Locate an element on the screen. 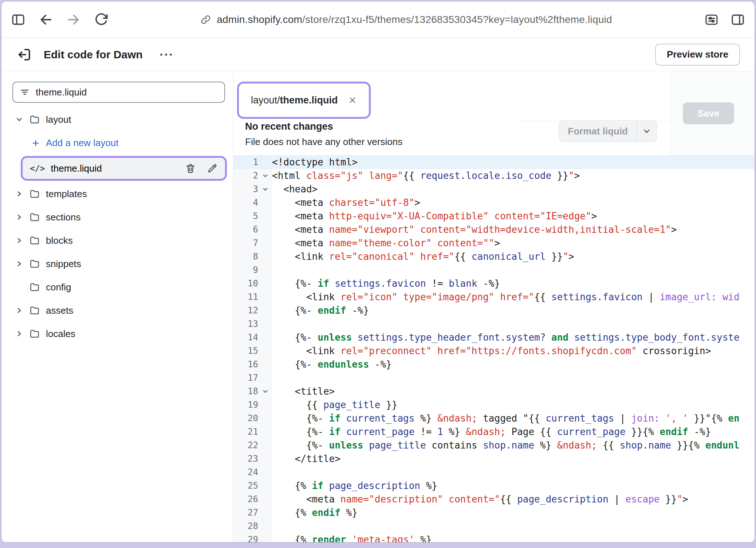  code-line-25: 25 {% if page_description %} is located at coordinates (494, 486).